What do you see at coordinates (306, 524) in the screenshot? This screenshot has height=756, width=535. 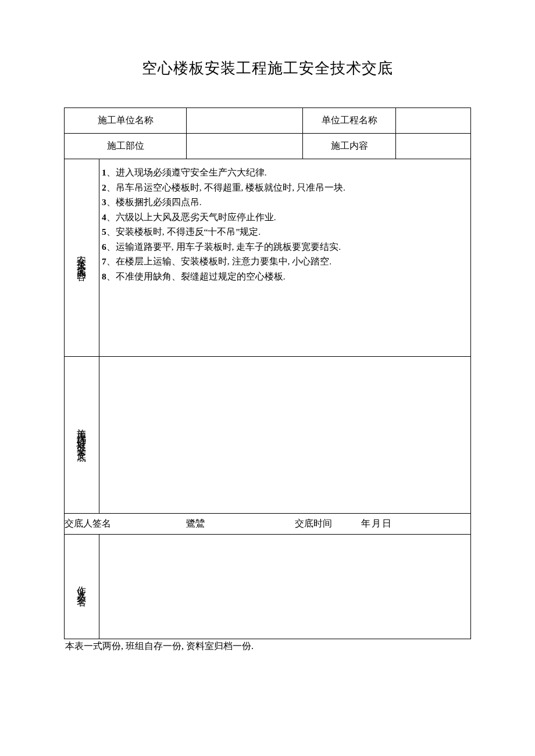 I see `label-sign-time: 交底时间` at bounding box center [306, 524].